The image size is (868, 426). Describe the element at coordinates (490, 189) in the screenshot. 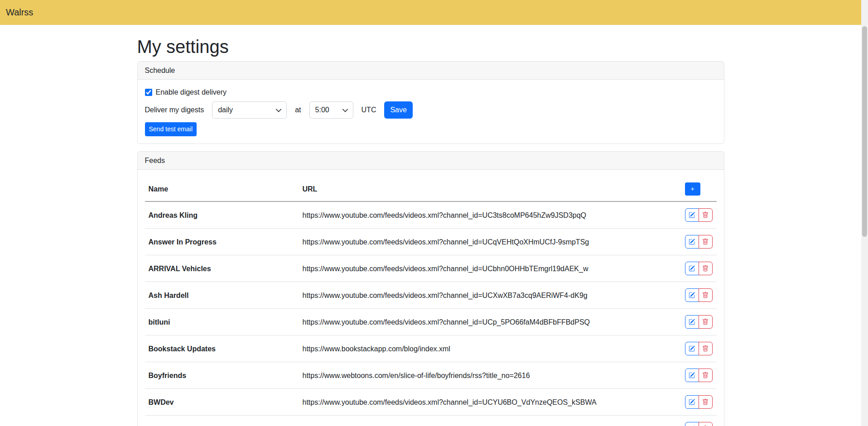

I see `column-header-url: URL` at that location.